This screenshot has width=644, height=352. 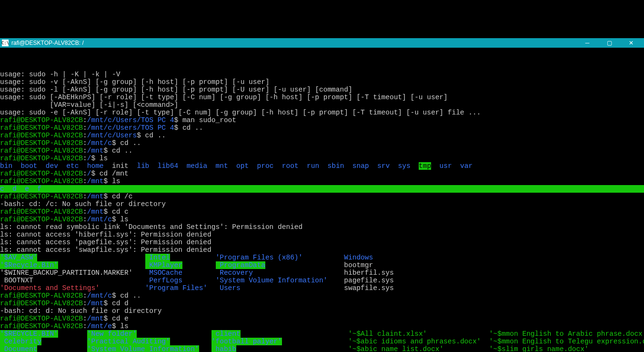 I want to click on usage-line: usage: sudo -e [-AknS] [-r role] [-t typ…, so click(x=240, y=113).